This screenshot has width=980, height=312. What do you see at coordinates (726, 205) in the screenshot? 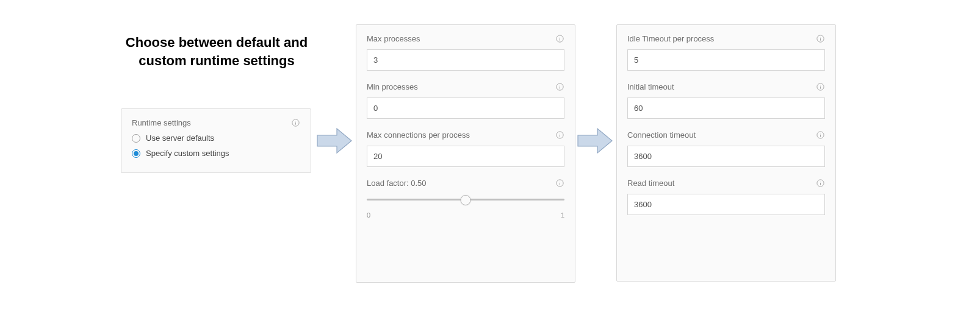
I see `read-timeout-input` at bounding box center [726, 205].